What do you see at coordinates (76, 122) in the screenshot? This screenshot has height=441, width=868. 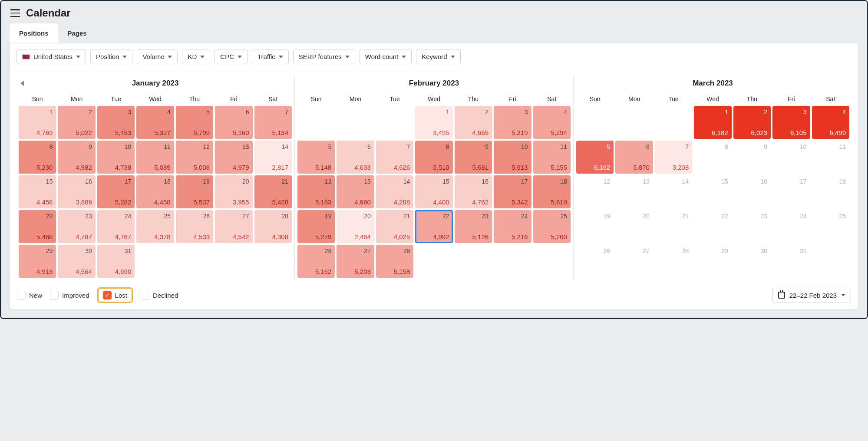 I see `calendar-day: 25,022` at bounding box center [76, 122].